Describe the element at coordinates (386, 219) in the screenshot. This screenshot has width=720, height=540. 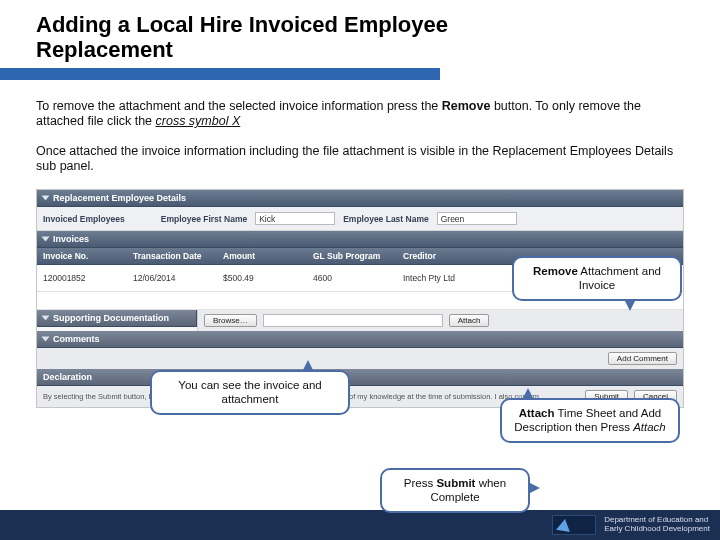
I see `last-name-label: Employee Last Name` at that location.